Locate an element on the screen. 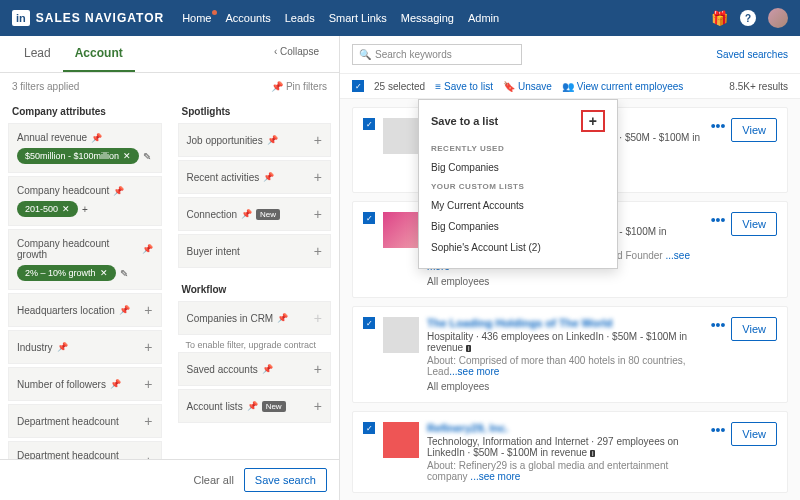 The height and width of the screenshot is (500, 800). save-to-list-popup: Save to a list + RECENTLY USED Big Compa… is located at coordinates (518, 184).